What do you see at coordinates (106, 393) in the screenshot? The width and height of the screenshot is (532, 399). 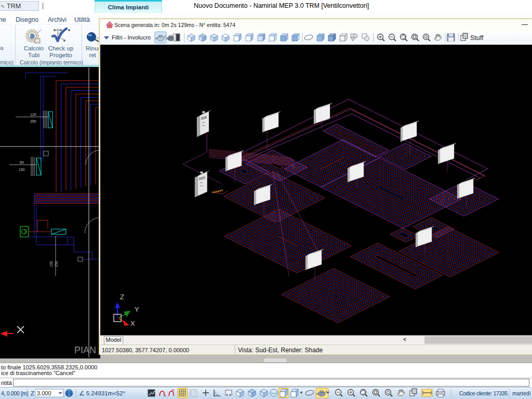 I see `svg-text: 5.24931m<52°` at bounding box center [106, 393].